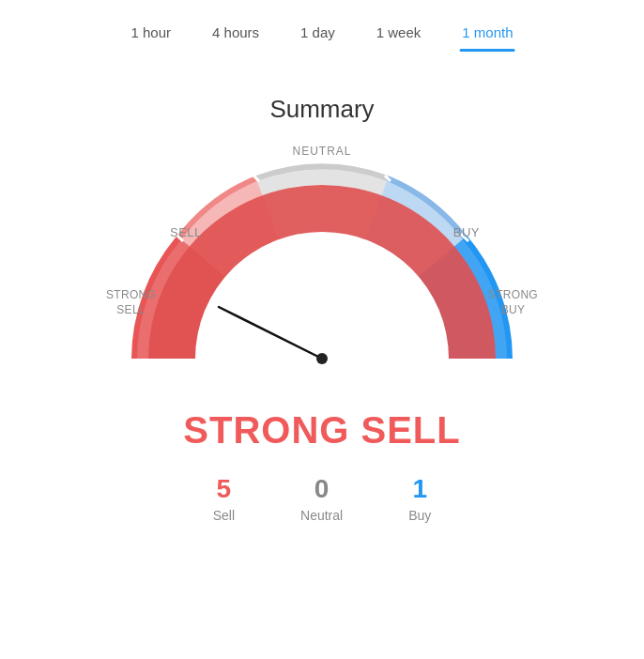 Image resolution: width=644 pixels, height=659 pixels. I want to click on tab-1month: 1 month, so click(487, 32).